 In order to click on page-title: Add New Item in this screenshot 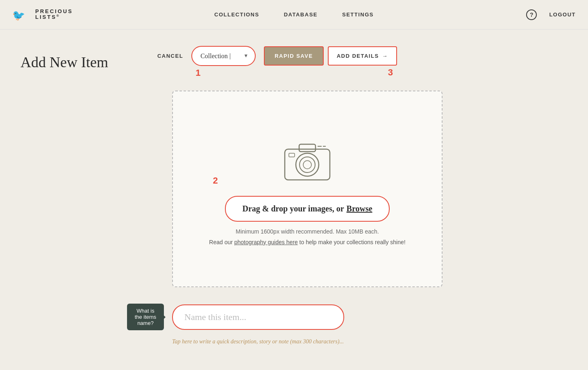, I will do `click(64, 62)`.